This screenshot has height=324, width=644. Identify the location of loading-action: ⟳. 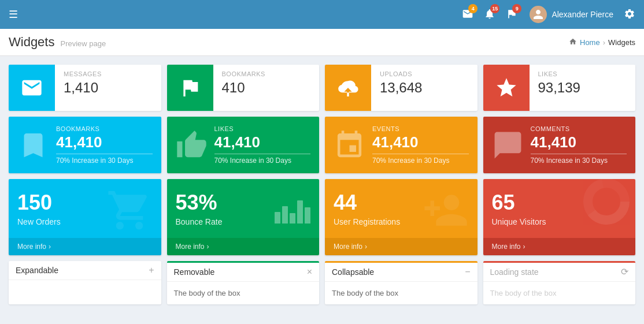
(624, 272).